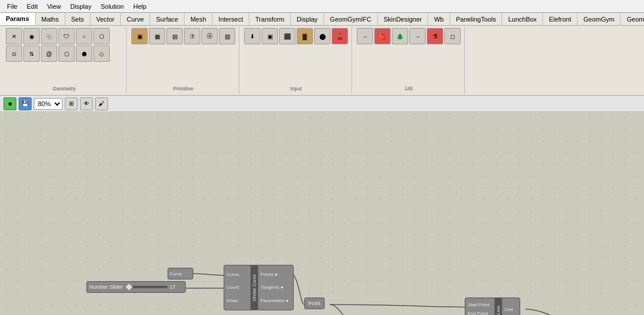 Image resolution: width=644 pixels, height=315 pixels. Describe the element at coordinates (167, 19) in the screenshot. I see `tab-surface: Surface` at that location.